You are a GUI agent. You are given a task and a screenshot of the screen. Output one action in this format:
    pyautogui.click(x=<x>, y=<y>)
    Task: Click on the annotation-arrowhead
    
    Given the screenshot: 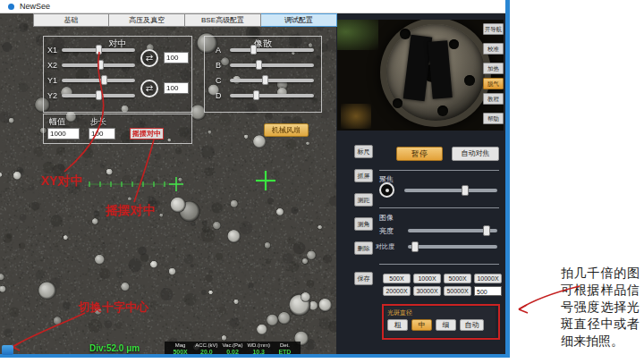 What is the action you would take?
    pyautogui.click(x=523, y=309)
    